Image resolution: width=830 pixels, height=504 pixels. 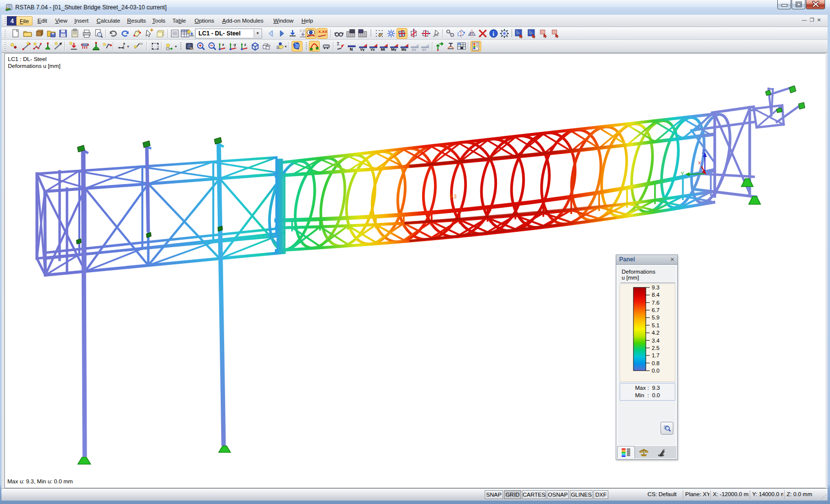 What do you see at coordinates (699, 163) in the screenshot?
I see `svg-text: X` at bounding box center [699, 163].